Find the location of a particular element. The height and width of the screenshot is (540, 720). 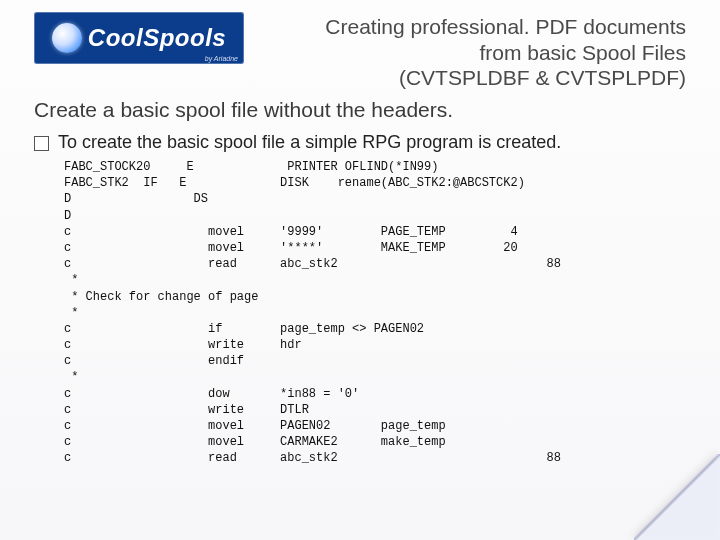

logo-sphere-icon is located at coordinates (67, 38).